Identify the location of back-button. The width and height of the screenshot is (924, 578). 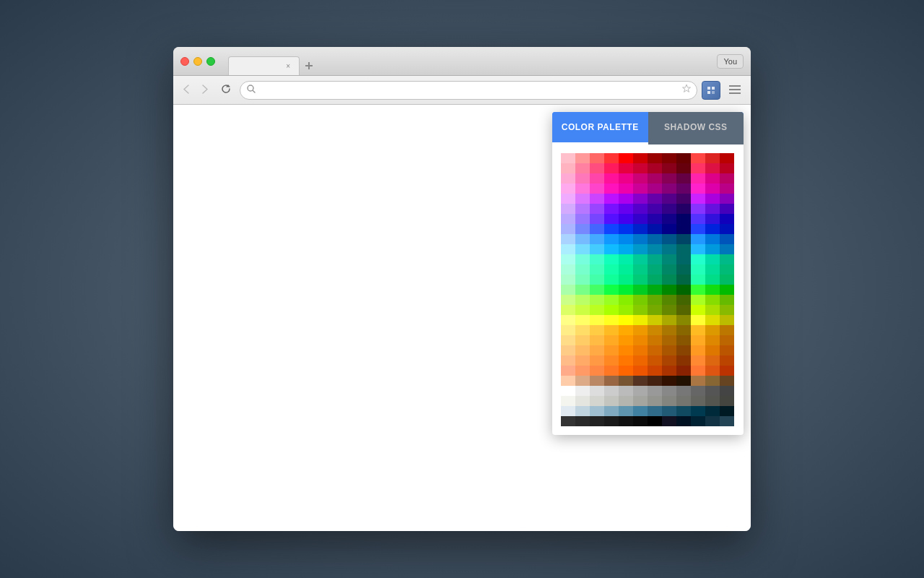
(186, 90).